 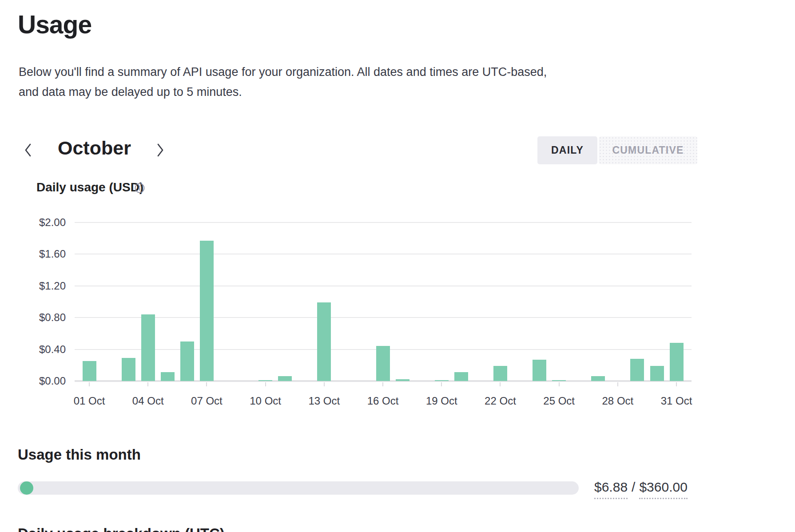 I want to click on x-axis-label: 28 Oct, so click(x=618, y=401).